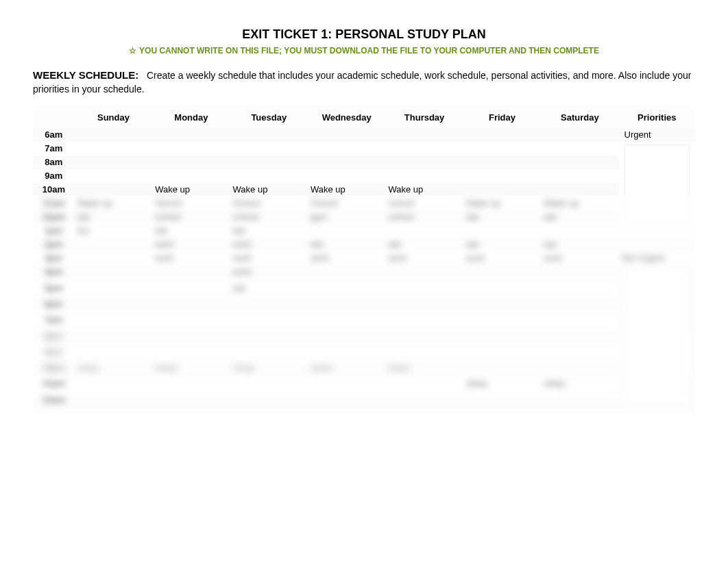 The image size is (728, 563). Describe the element at coordinates (53, 353) in the screenshot. I see `time-label: 9pm` at that location.